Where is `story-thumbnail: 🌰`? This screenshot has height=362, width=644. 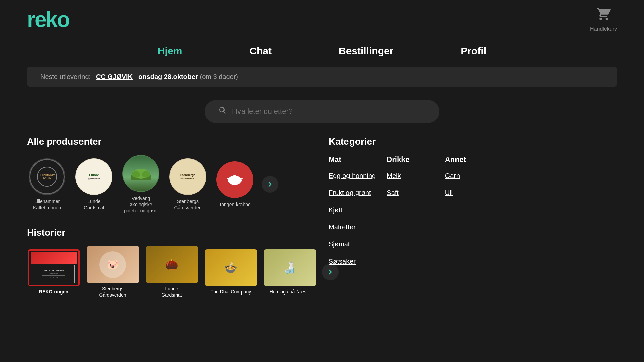 story-thumbnail: 🌰 is located at coordinates (172, 265).